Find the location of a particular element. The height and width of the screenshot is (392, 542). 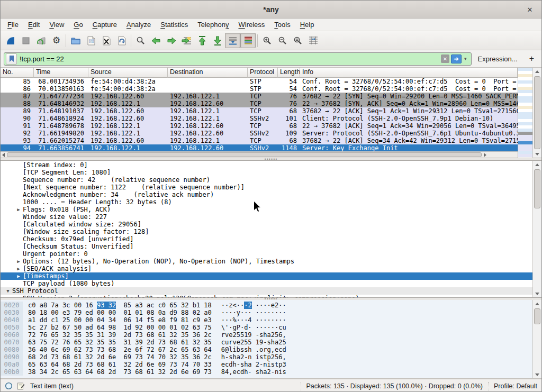

packet-row-86: 8670.013850163fe:54:00:d4:38:2aSTP54Conf… is located at coordinates (259, 89).